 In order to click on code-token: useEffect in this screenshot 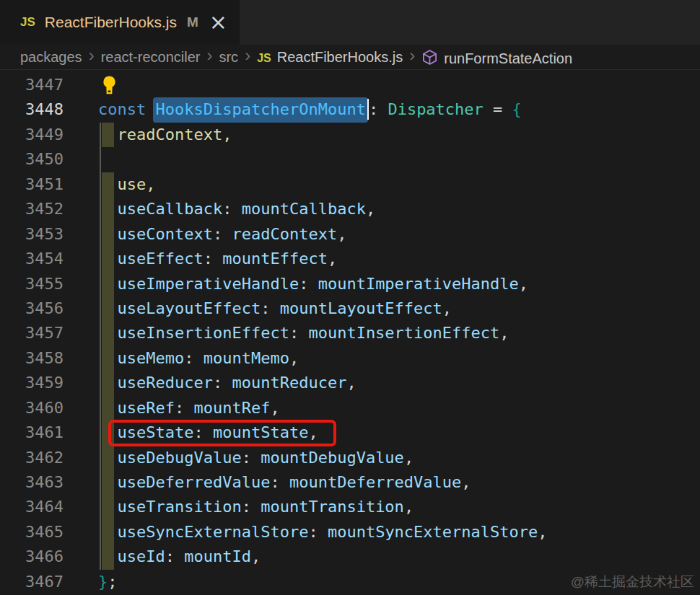, I will do `click(151, 258)`.